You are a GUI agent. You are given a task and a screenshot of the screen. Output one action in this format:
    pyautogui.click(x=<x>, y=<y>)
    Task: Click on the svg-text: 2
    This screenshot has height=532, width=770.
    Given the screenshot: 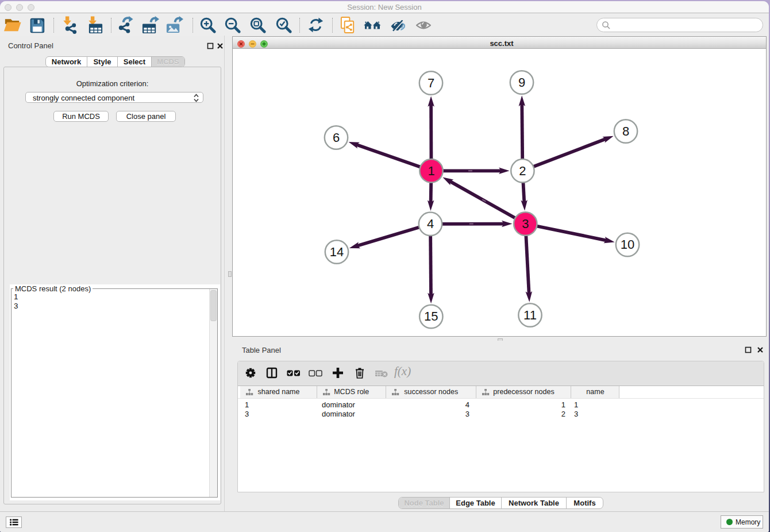 What is the action you would take?
    pyautogui.click(x=522, y=171)
    